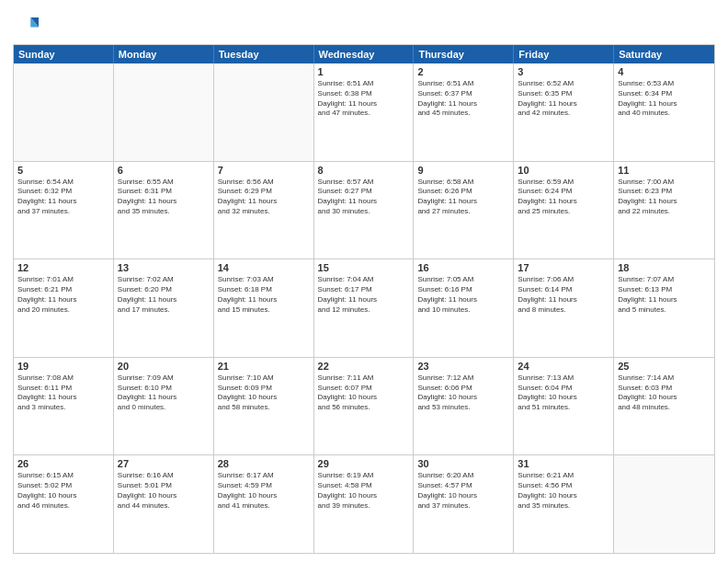 Image resolution: width=728 pixels, height=563 pixels. Describe the element at coordinates (364, 54) in the screenshot. I see `calendar-header: SundayMondayTuesdayWednesdayThursdayFrid…` at that location.